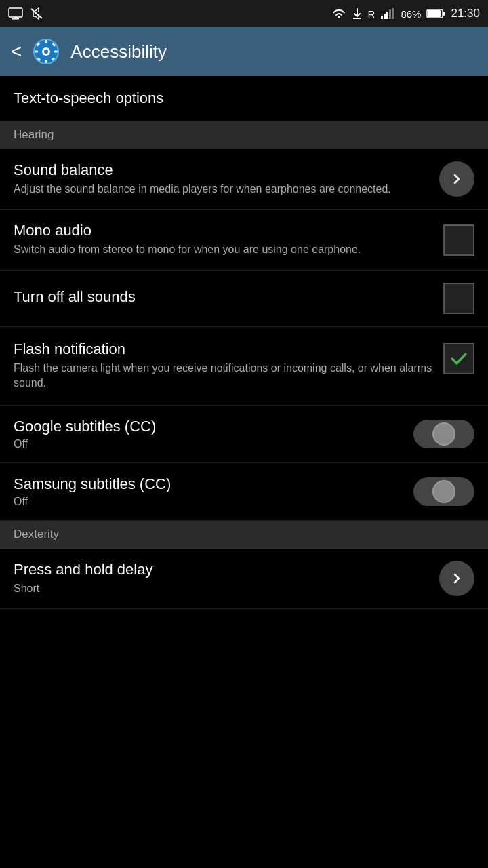  What do you see at coordinates (26, 14) in the screenshot?
I see `status-left-icons` at bounding box center [26, 14].